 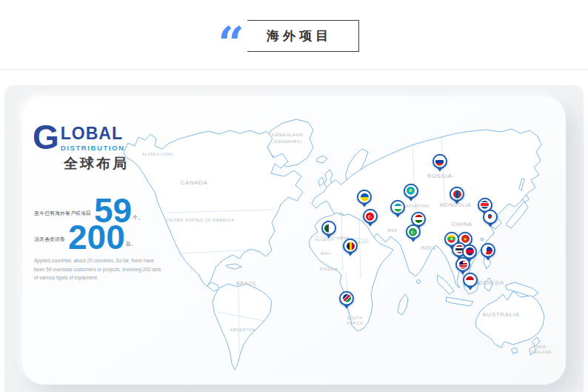 I want to click on flag-kazakhstan-icon, so click(x=410, y=191).